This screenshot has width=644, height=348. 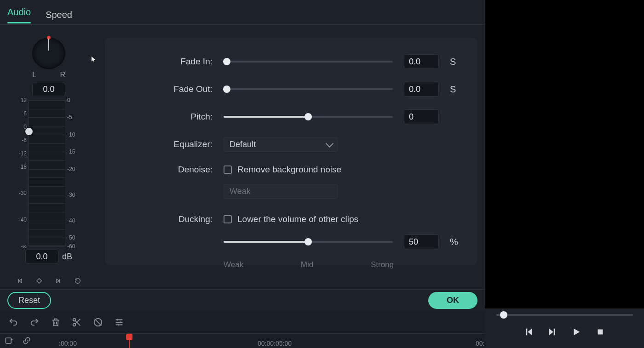 What do you see at coordinates (243, 144) in the screenshot?
I see `equalizer-selected: Default` at bounding box center [243, 144].